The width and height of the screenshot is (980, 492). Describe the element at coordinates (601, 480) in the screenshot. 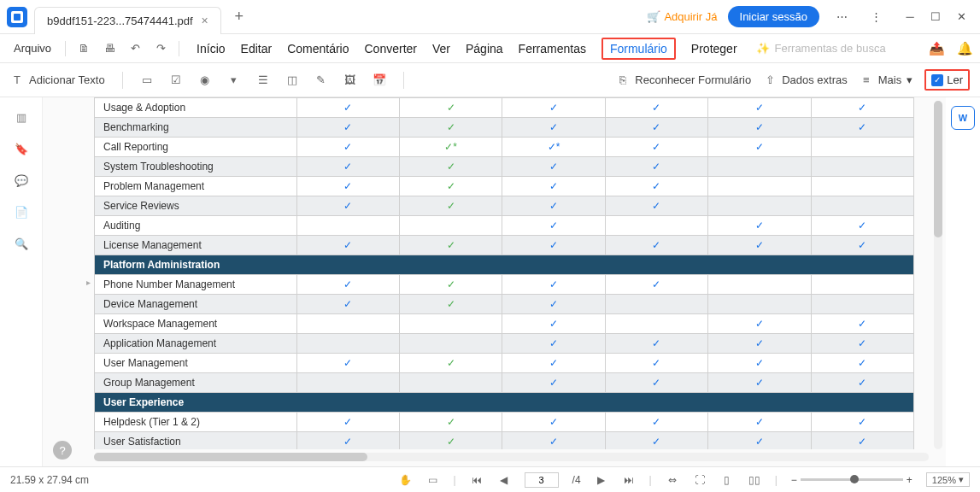

I see `next-page-icon: ▶` at that location.